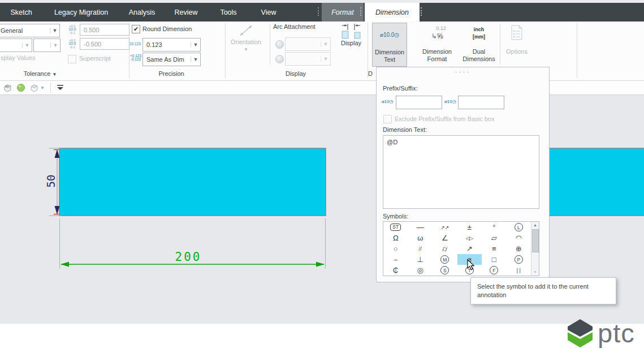 The height and width of the screenshot is (352, 644). I want to click on dimension-text-field-label: Dimension Text:, so click(405, 130).